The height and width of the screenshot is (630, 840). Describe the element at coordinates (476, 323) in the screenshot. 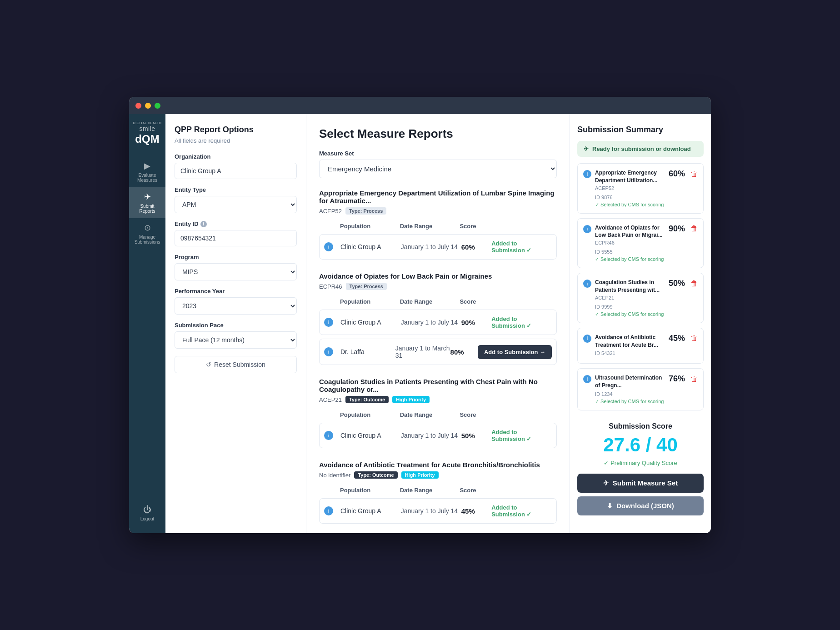

I see `row-score: 90%` at that location.